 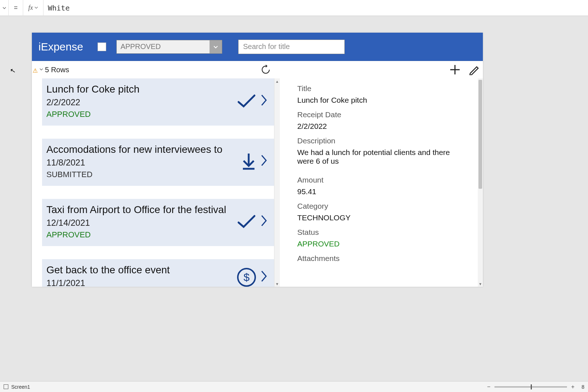 I want to click on status-bar: Screen1 − + 8, so click(x=294, y=387).